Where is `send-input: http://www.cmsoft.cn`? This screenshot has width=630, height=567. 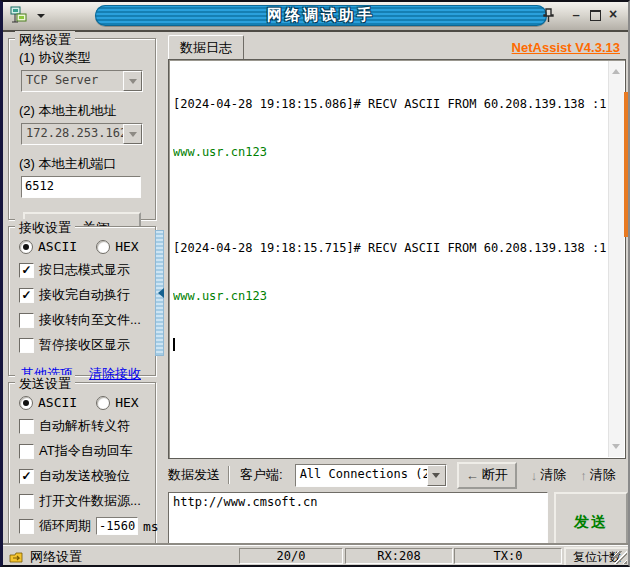 send-input: http://www.cmsoft.cn is located at coordinates (358, 520).